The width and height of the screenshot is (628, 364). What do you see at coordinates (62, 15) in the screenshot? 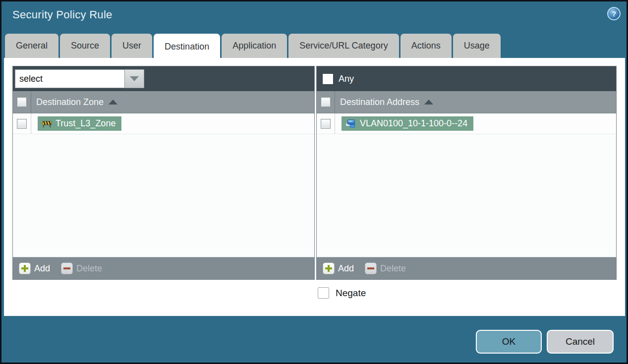
I see `dialog-title: Security Policy Rule` at bounding box center [62, 15].